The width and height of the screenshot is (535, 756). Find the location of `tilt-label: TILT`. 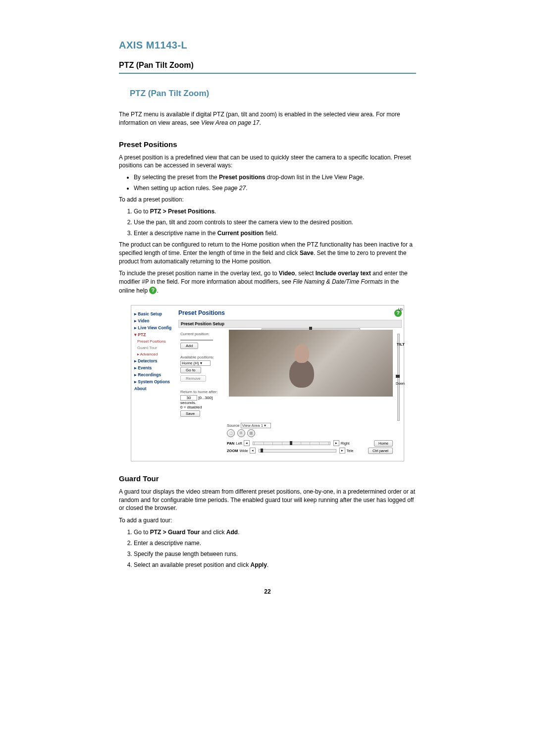

tilt-label: TILT is located at coordinates (401, 345).